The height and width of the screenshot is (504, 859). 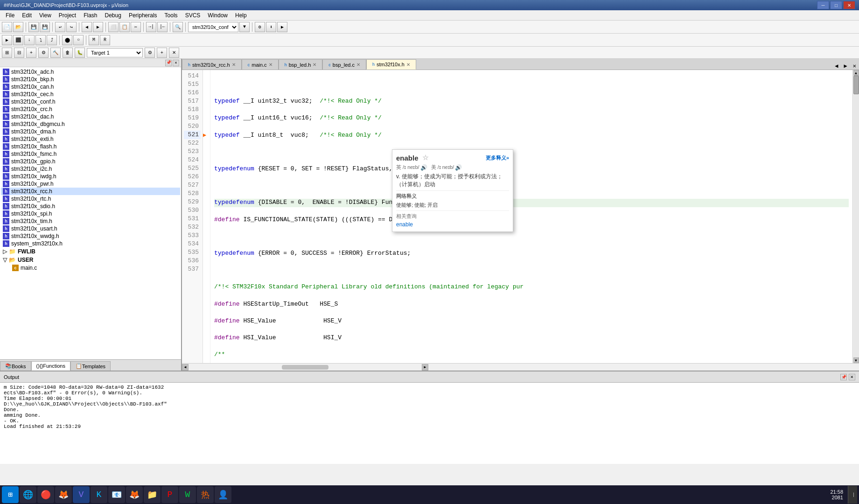 What do you see at coordinates (91, 366) in the screenshot?
I see `tab-templates: 📋 Templates` at bounding box center [91, 366].